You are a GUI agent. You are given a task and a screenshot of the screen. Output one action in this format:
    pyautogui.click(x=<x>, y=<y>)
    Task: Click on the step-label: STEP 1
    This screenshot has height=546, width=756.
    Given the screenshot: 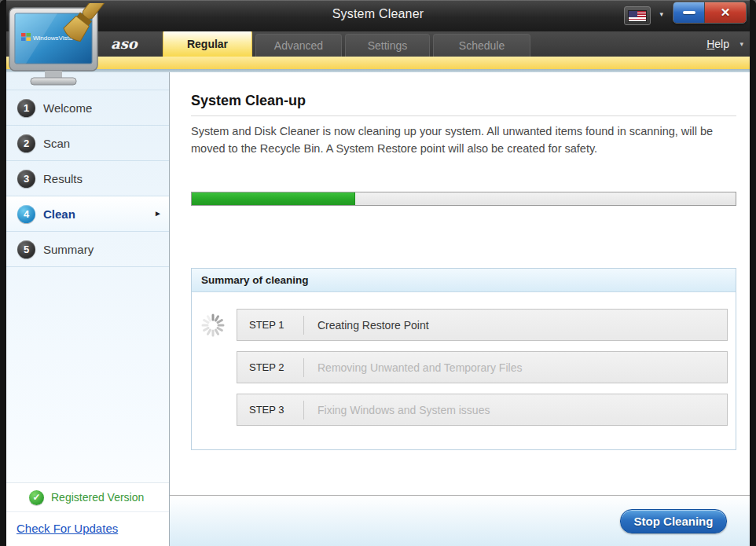 What is the action you would take?
    pyautogui.click(x=270, y=325)
    